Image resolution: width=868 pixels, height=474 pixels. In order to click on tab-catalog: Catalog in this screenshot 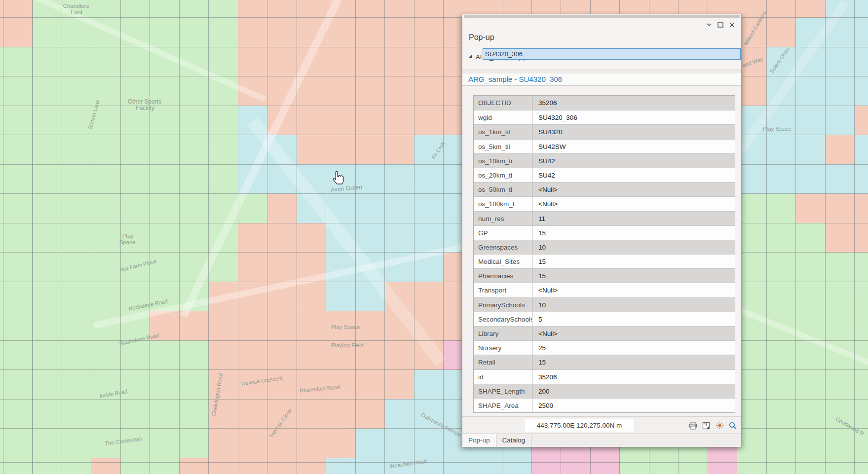, I will do `click(514, 440)`.